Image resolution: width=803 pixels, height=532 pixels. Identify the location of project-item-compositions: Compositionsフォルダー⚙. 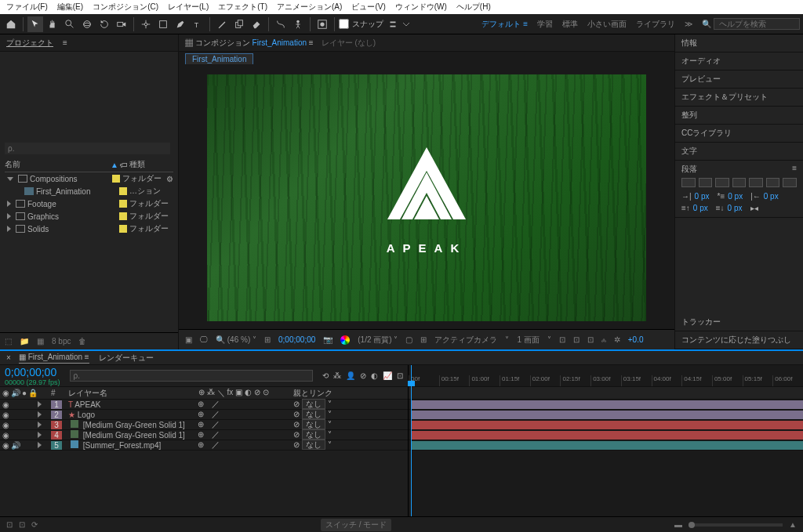
(89, 179).